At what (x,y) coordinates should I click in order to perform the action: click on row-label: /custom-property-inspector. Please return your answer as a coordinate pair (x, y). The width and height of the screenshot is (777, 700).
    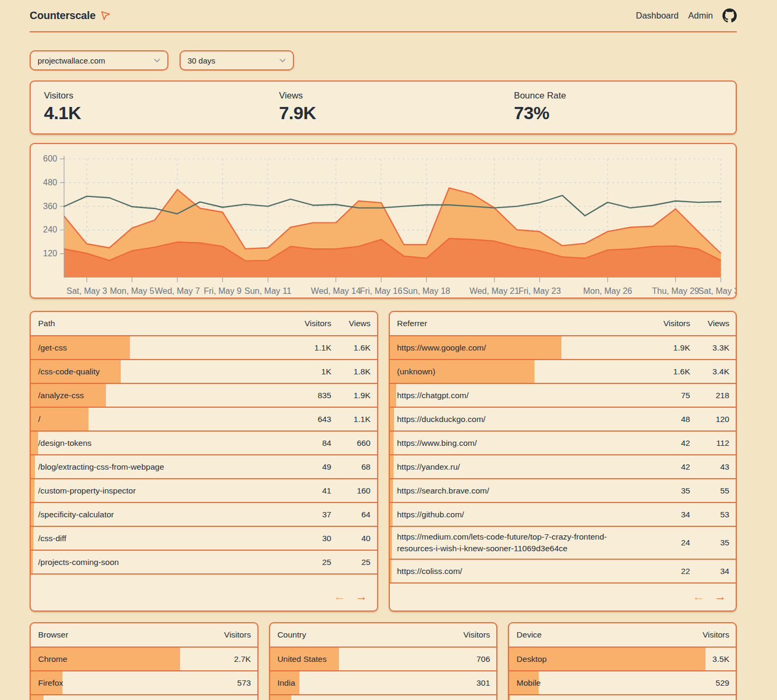
    Looking at the image, I should click on (162, 491).